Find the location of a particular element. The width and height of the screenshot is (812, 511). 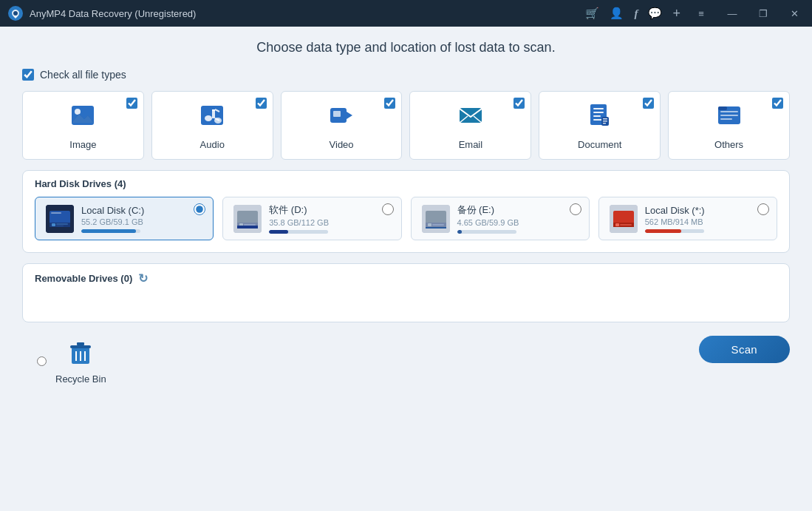

app-logo is located at coordinates (16, 13).